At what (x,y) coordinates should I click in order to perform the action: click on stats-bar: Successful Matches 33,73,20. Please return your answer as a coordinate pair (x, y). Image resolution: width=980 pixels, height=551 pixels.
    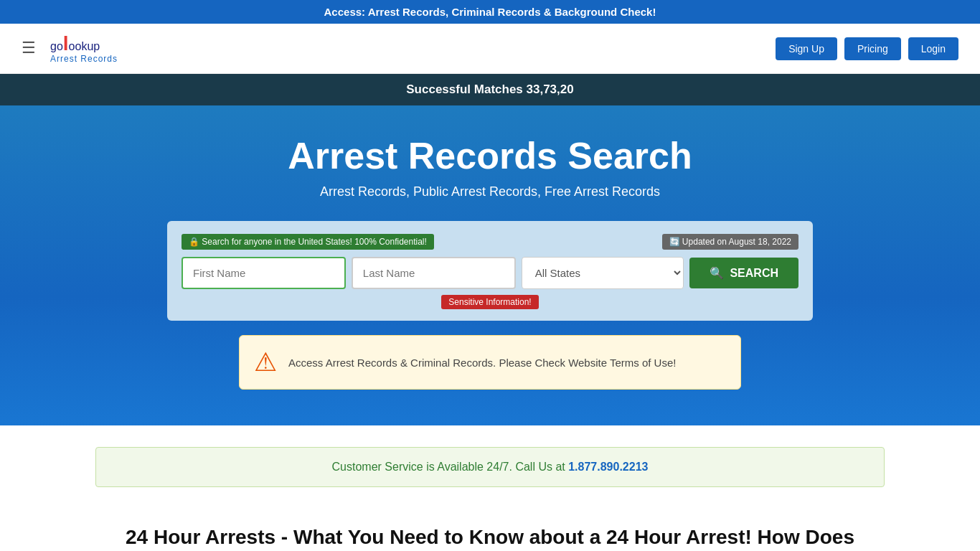
    Looking at the image, I should click on (490, 90).